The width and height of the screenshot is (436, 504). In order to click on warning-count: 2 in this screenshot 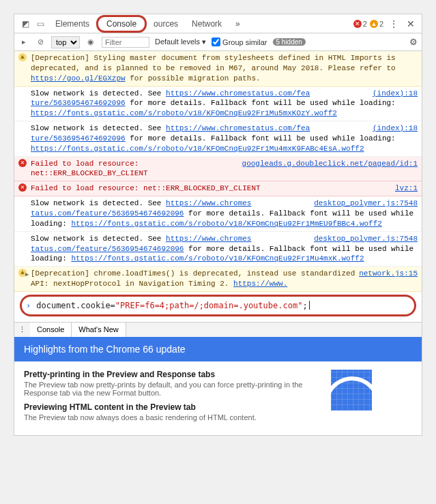, I will do `click(381, 24)`.